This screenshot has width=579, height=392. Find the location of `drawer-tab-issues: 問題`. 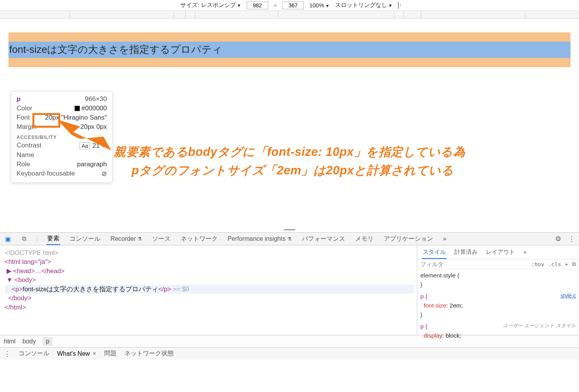

drawer-tab-issues: 問題 is located at coordinates (110, 353).